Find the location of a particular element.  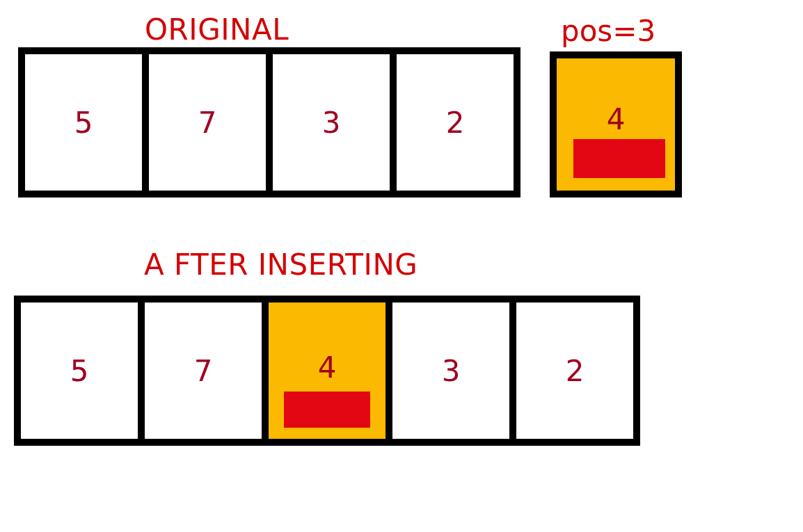

array-after-cell-4: 2 is located at coordinates (575, 371).